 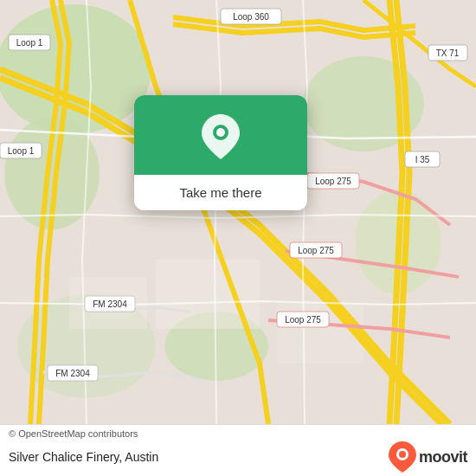 I want to click on location-pin-icon, so click(x=221, y=137).